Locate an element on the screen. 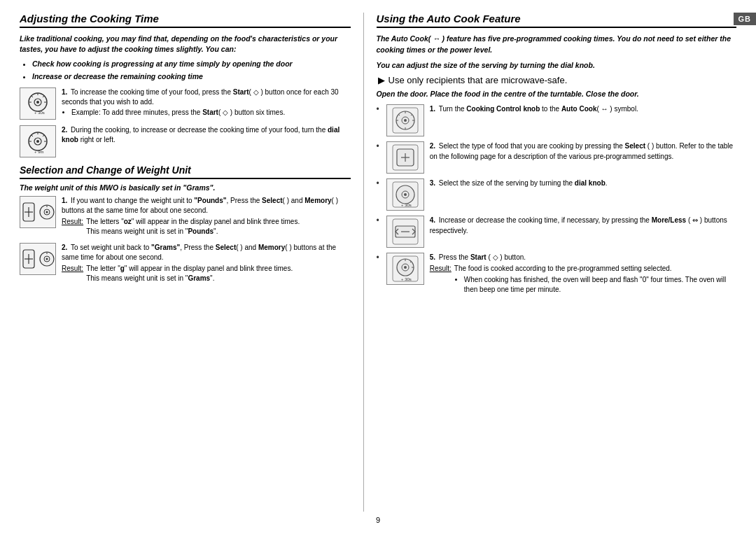 The height and width of the screenshot is (534, 756). weight-step2-text: 2. To set weight unit back to "Grams", P… is located at coordinates (206, 263).